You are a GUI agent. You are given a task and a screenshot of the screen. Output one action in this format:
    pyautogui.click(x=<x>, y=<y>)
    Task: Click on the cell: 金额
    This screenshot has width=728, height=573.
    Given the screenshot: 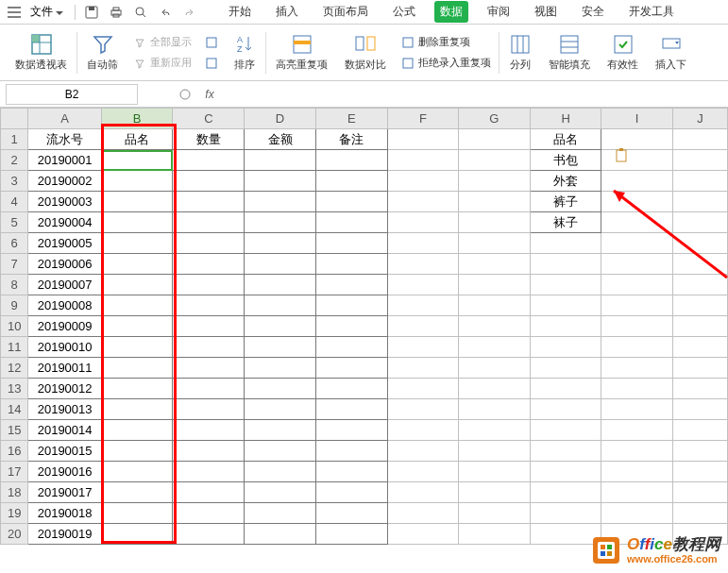 What is the action you would take?
    pyautogui.click(x=280, y=140)
    